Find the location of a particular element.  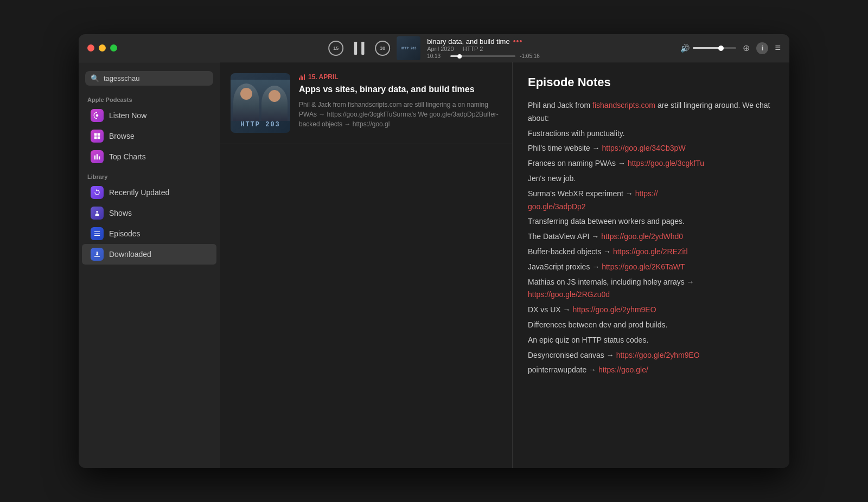

sidebar-item-top-charts: Top Charts is located at coordinates (149, 157).